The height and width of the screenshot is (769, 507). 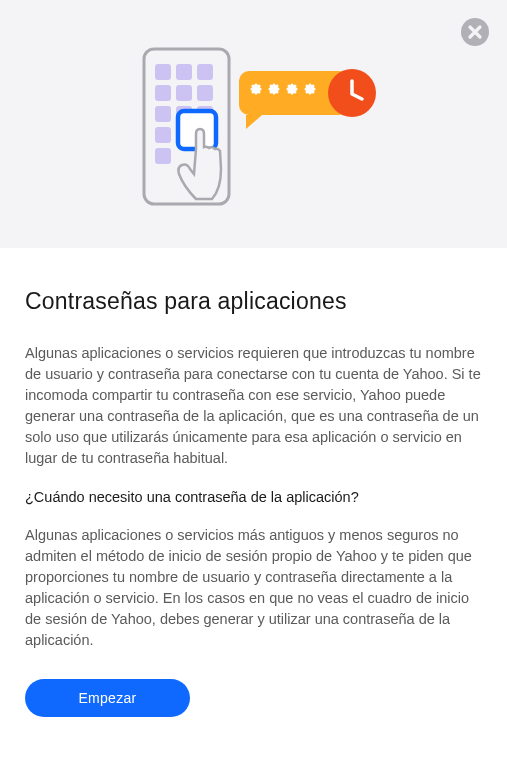 What do you see at coordinates (475, 32) in the screenshot?
I see `close-button` at bounding box center [475, 32].